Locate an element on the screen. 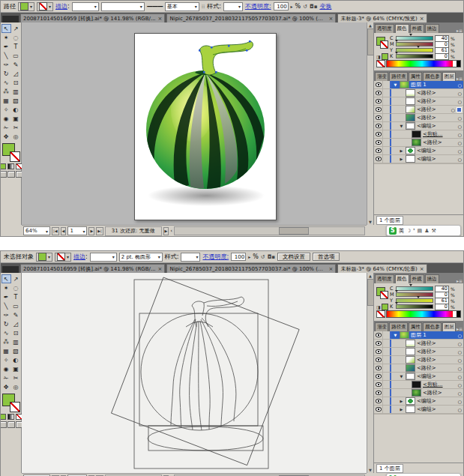  zoom-level-select: 64%▾ is located at coordinates (37, 231).